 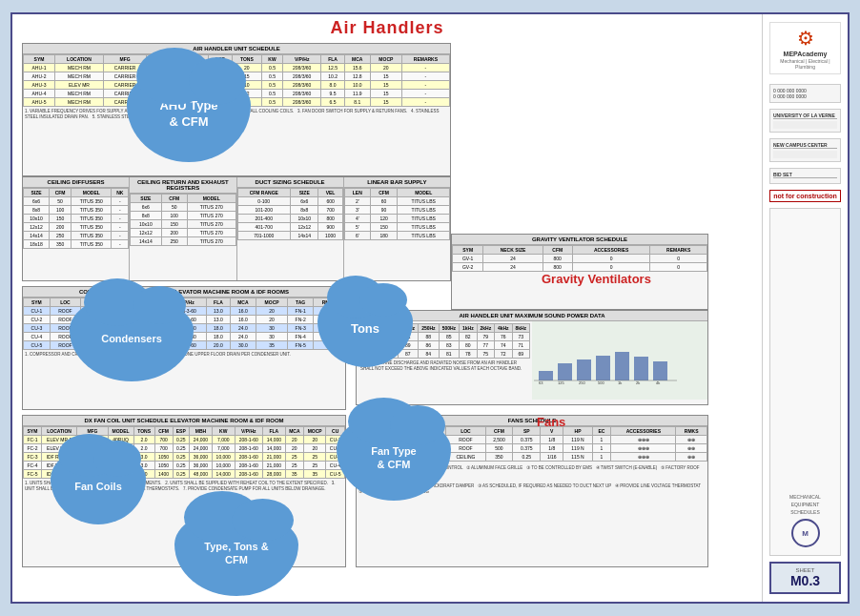 What do you see at coordinates (805, 381) in the screenshot?
I see `drawing-info: MECHANICAL EQUIPMENT SCHEDULES M` at bounding box center [805, 381].